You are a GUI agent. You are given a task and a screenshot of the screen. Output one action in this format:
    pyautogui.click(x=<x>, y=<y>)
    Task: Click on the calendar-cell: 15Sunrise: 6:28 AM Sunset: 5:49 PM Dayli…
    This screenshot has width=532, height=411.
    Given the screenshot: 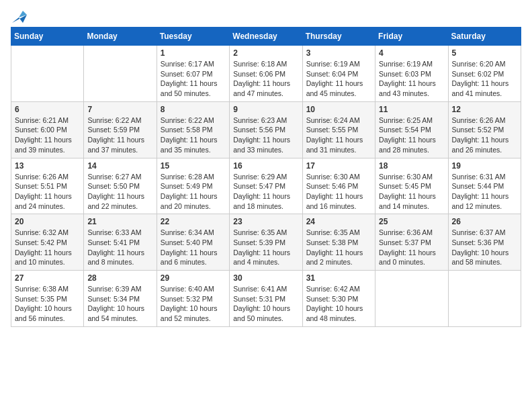 What is the action you would take?
    pyautogui.click(x=193, y=186)
    